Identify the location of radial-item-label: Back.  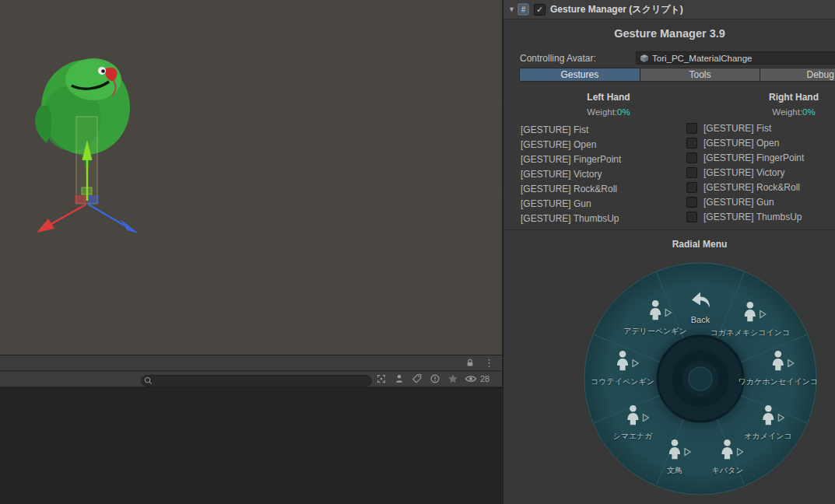
(700, 320).